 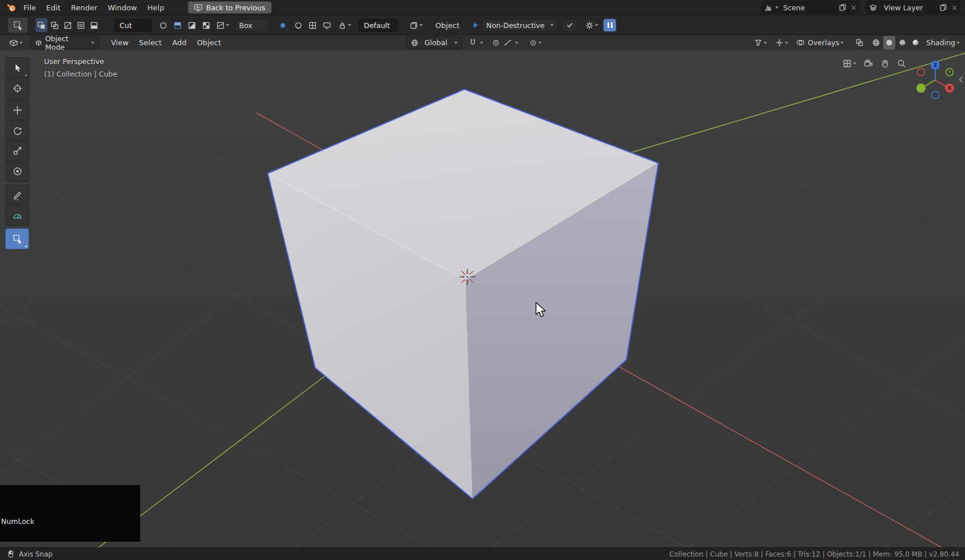 What do you see at coordinates (65, 42) in the screenshot?
I see `object-mode-dropdown: Object Mode` at bounding box center [65, 42].